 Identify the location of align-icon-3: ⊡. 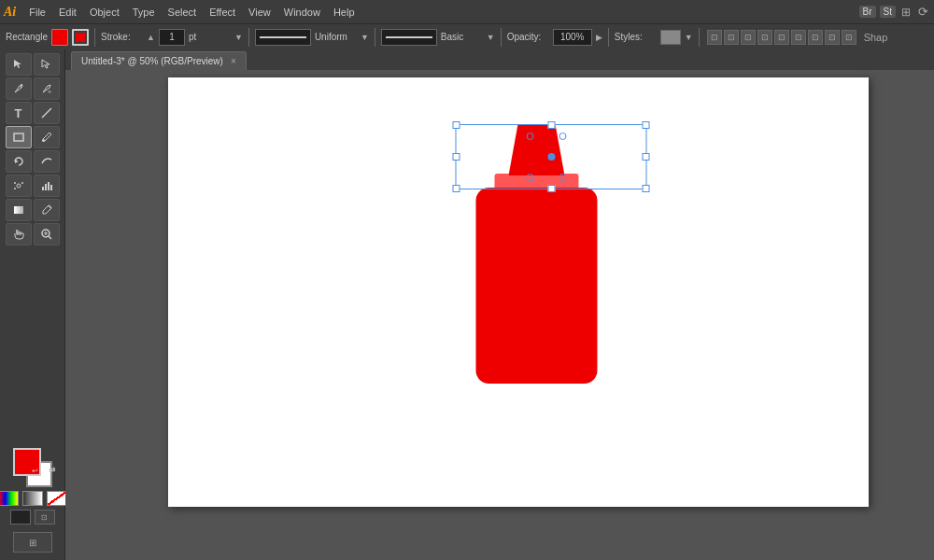
(748, 37).